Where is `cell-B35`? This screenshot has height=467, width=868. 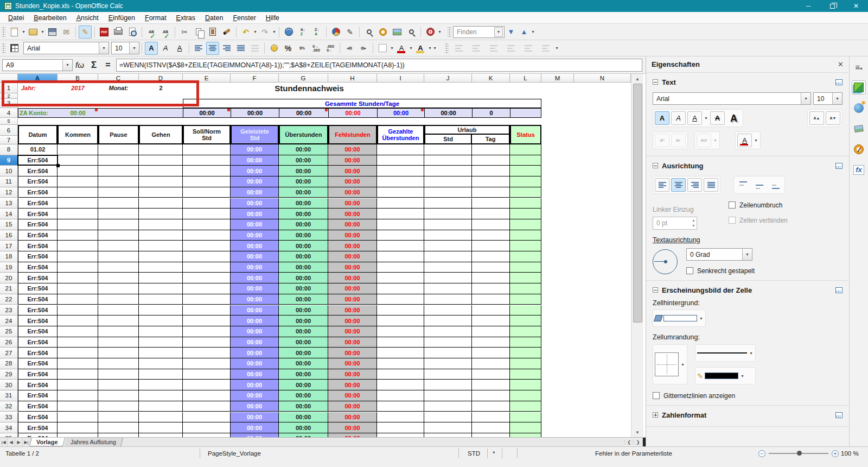 cell-B35 is located at coordinates (78, 436).